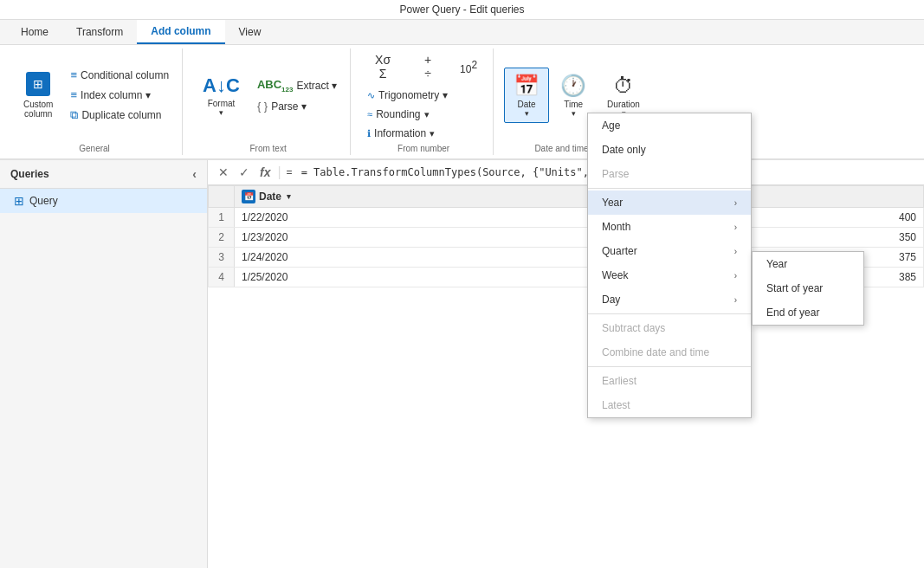 The image size is (924, 568). Describe the element at coordinates (371, 95) in the screenshot. I see `trig-icon: ∿` at that location.